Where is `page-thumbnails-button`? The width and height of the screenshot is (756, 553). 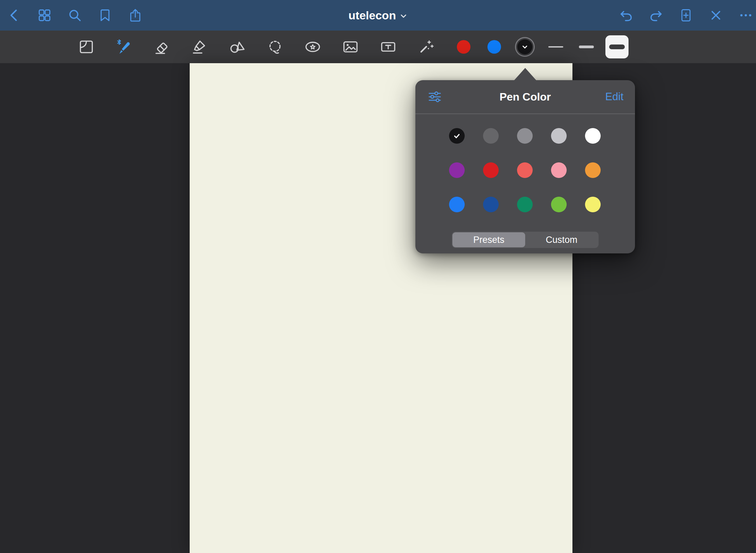
page-thumbnails-button is located at coordinates (45, 15).